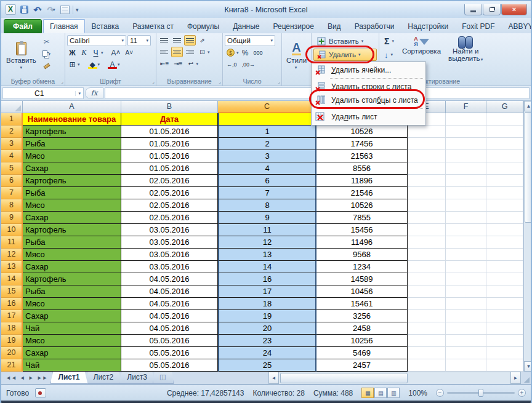  What do you see at coordinates (505, 119) in the screenshot?
I see `cell-G1` at bounding box center [505, 119].